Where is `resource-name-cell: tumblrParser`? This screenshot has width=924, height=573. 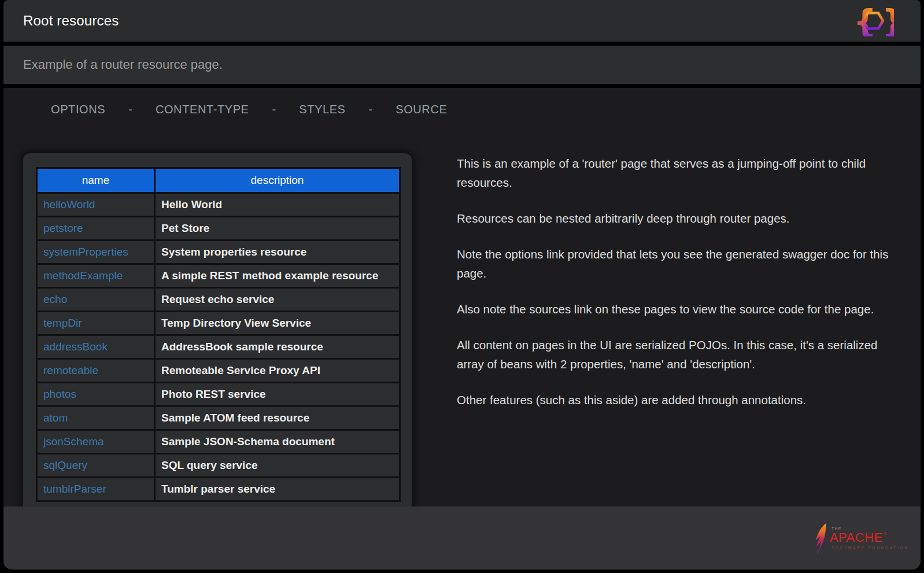 resource-name-cell: tumblrParser is located at coordinates (96, 489).